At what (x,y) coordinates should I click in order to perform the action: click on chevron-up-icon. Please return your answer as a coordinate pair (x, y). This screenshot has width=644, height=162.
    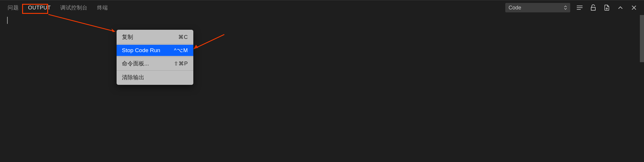
    Looking at the image, I should click on (620, 8).